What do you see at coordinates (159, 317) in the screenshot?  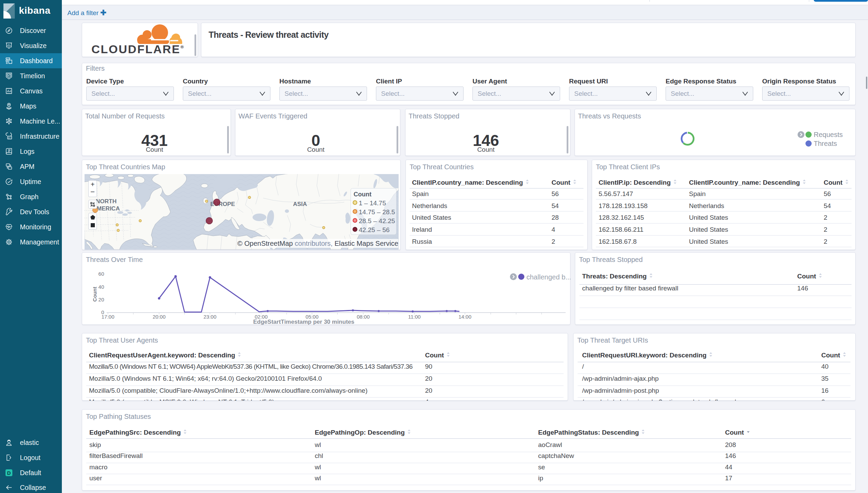 I see `svg-text: 20:00` at bounding box center [159, 317].